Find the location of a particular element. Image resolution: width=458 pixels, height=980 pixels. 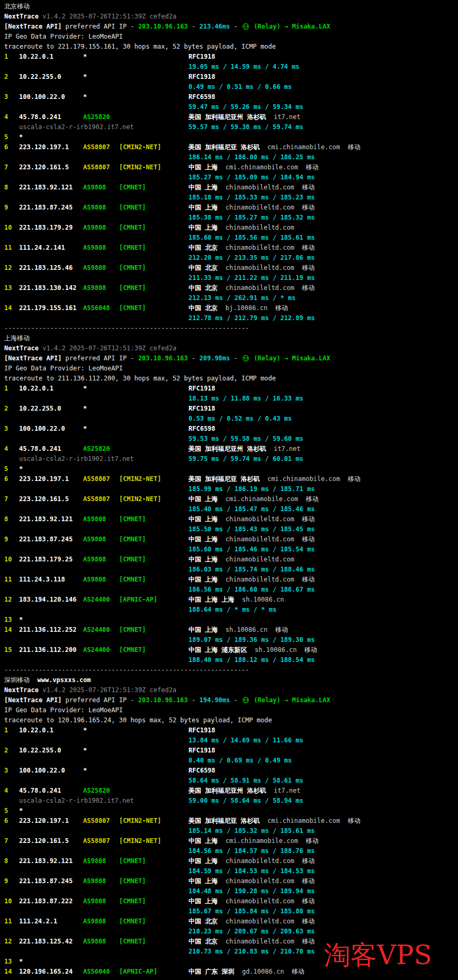

hop-latency: 59.53 ms / 59.58 ms / 59.60 ms is located at coordinates (246, 439).